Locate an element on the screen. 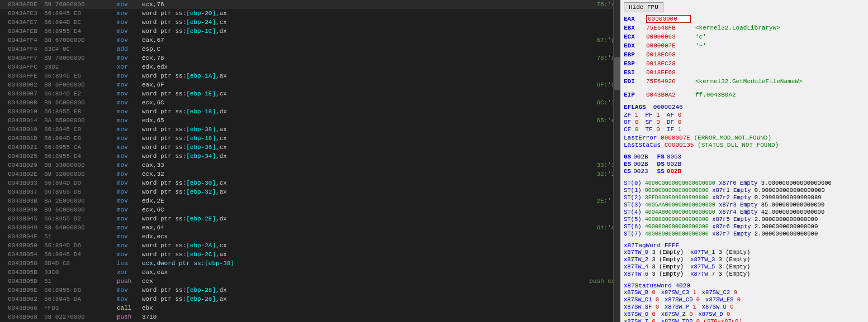 The height and width of the screenshot is (322, 868). asm-row: 0043AFFE66:8945 E6movword ptr ss:[ebp-1A… is located at coordinates (310, 76).